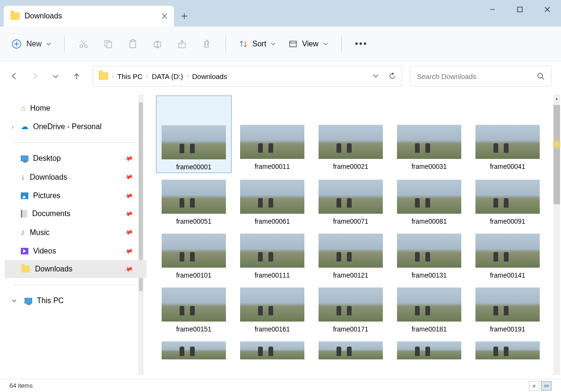  Describe the element at coordinates (25, 127) in the screenshot. I see `cloud-icon: ☁` at that location.